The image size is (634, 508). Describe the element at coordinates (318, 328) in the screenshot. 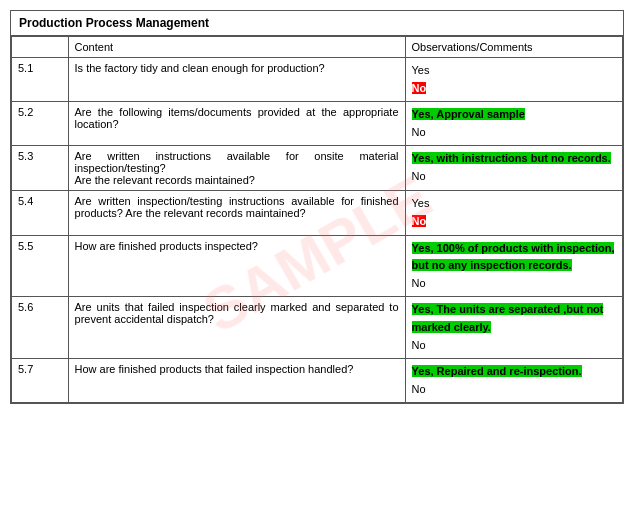

I see `table-row: 5.6Are units that failed inspection clea…` at that location.